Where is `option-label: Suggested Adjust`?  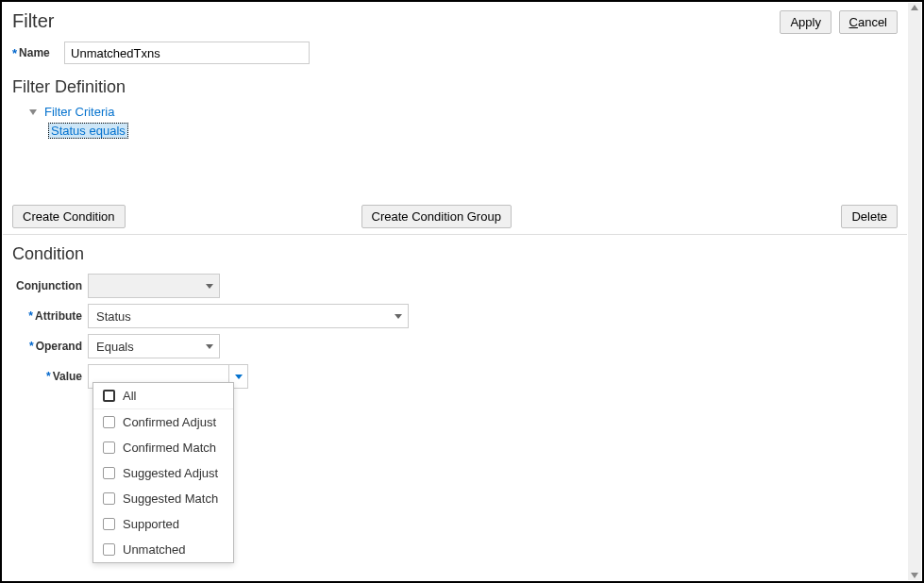
option-label: Suggested Adjust is located at coordinates (170, 474).